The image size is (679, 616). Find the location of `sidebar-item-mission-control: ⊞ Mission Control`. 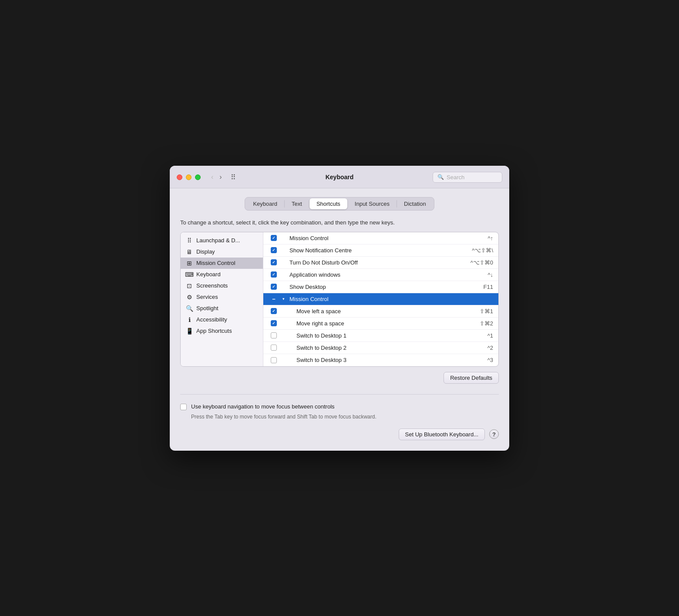

sidebar-item-mission-control: ⊞ Mission Control is located at coordinates (222, 263).